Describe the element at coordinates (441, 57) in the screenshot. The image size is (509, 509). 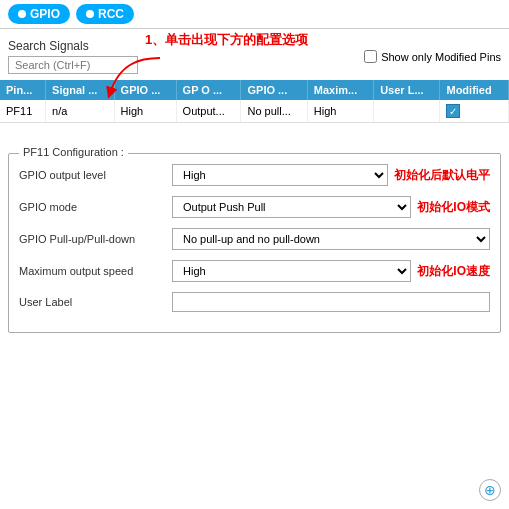
I see `show-modified-label: Show only Modified Pins` at that location.